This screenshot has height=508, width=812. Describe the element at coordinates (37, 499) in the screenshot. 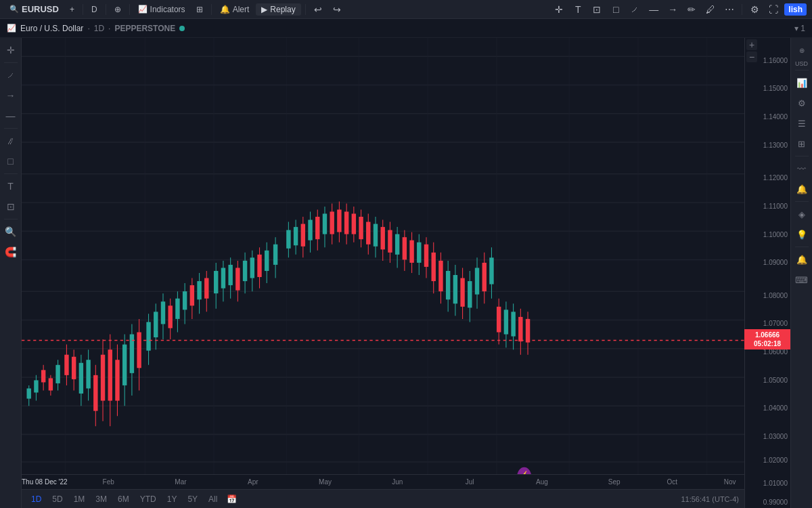

I see `tf-1d: 1D` at that location.